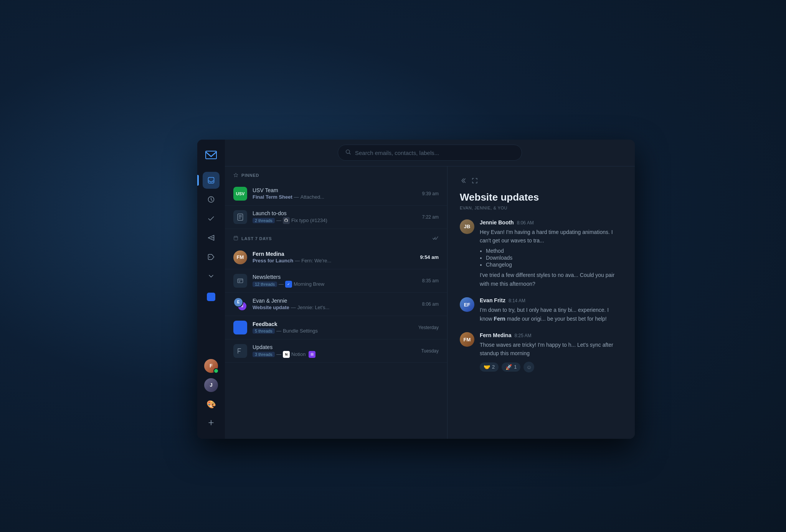  I want to click on search-icon, so click(348, 153).